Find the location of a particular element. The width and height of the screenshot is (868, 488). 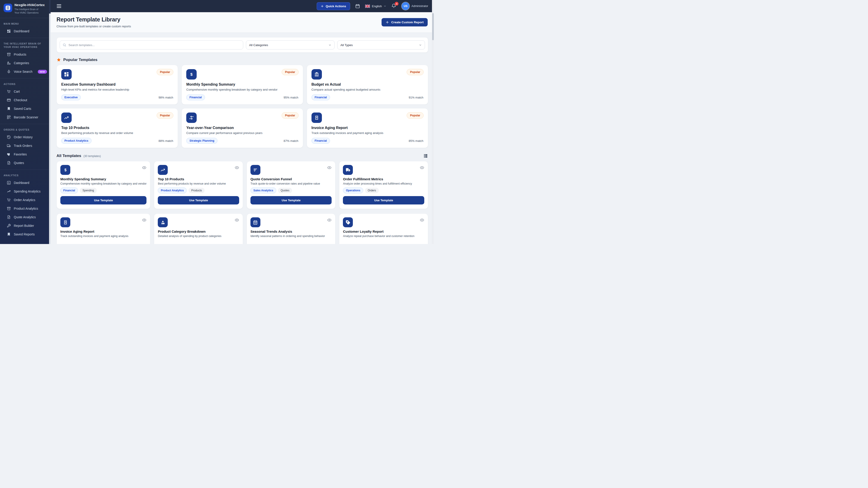

user-role-label: Administrator is located at coordinates (420, 6).